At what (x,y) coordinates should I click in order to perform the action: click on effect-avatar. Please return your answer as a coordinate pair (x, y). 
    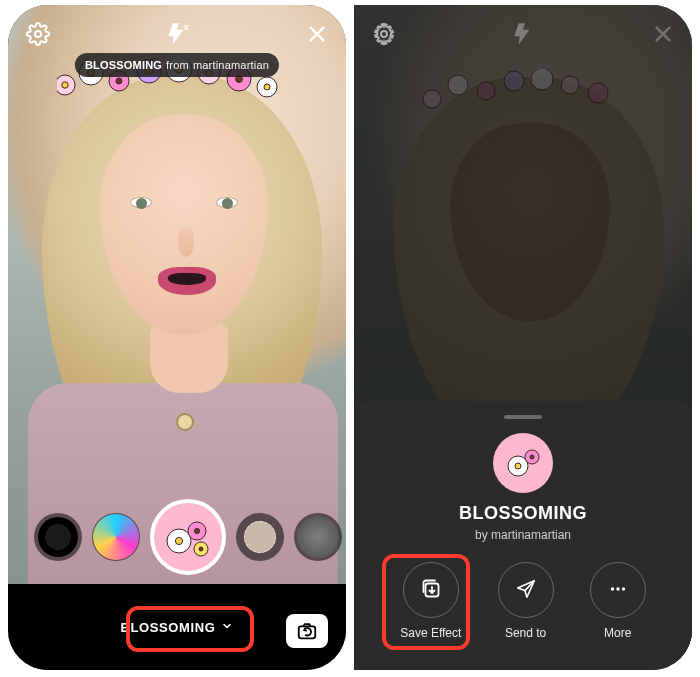
    Looking at the image, I should click on (523, 463).